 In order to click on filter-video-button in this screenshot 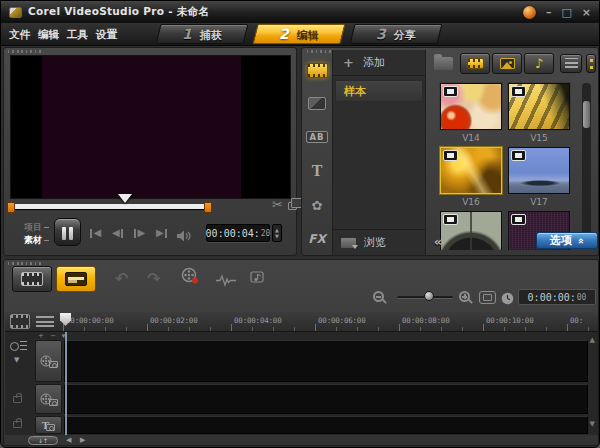, I will do `click(475, 64)`.